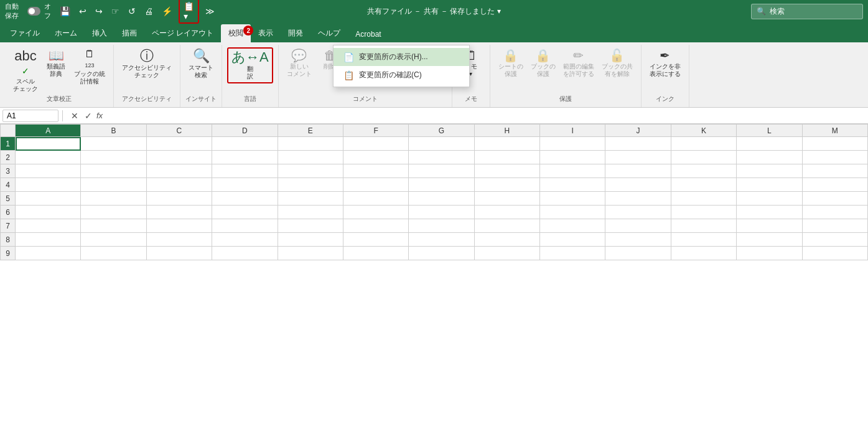  What do you see at coordinates (49, 131) in the screenshot?
I see `col-header-a: A` at bounding box center [49, 131].